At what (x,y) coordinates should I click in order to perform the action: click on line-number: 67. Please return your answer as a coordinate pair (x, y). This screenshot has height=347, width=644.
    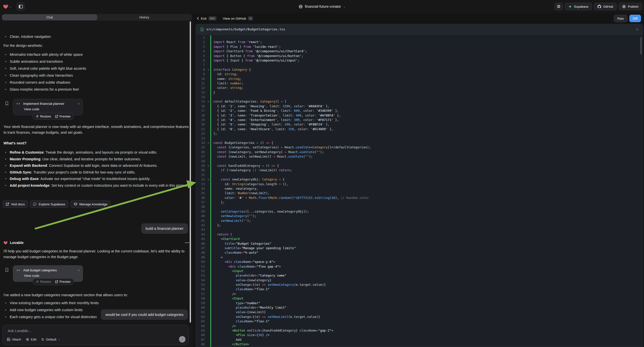
    Looking at the image, I should click on (201, 340).